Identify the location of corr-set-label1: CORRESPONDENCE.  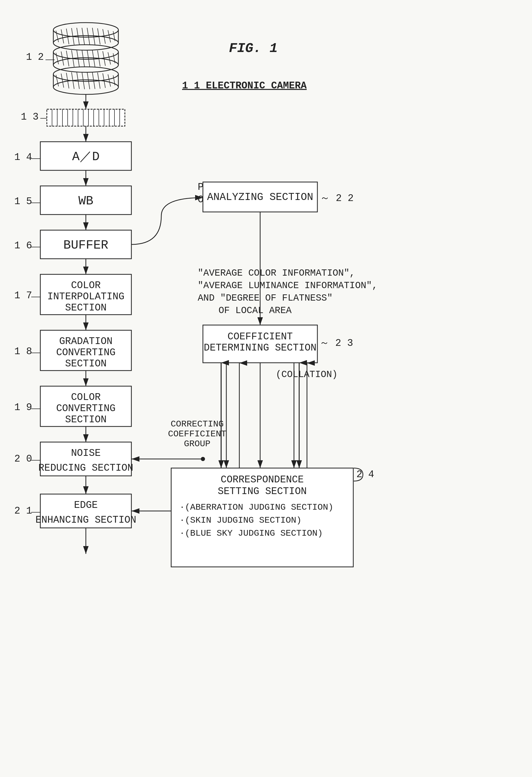
(262, 479).